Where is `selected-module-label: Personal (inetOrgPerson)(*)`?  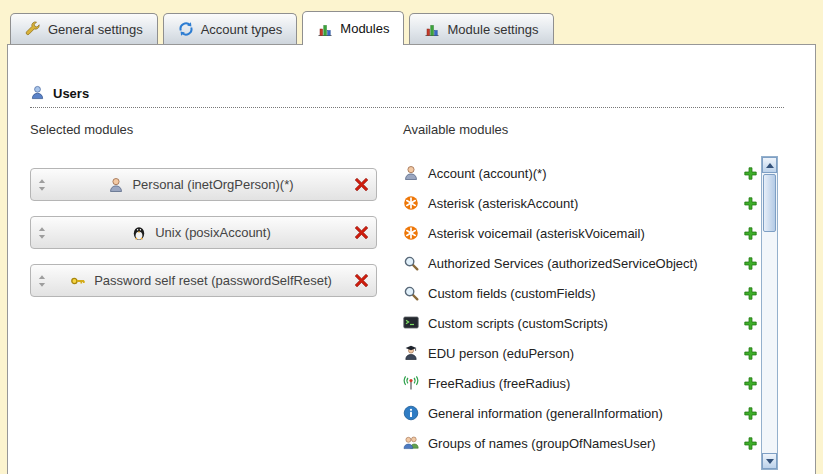 selected-module-label: Personal (inetOrgPerson)(*) is located at coordinates (212, 184).